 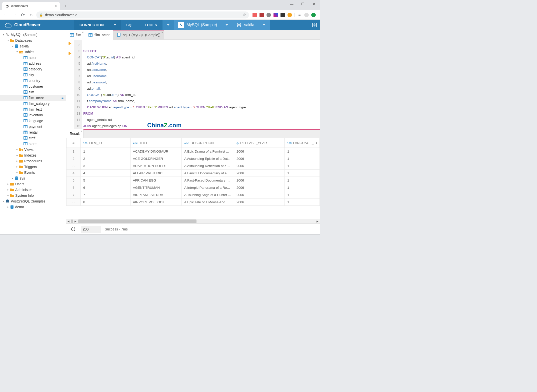 What do you see at coordinates (33, 126) in the screenshot?
I see `tree-table-payment: payment` at bounding box center [33, 126].